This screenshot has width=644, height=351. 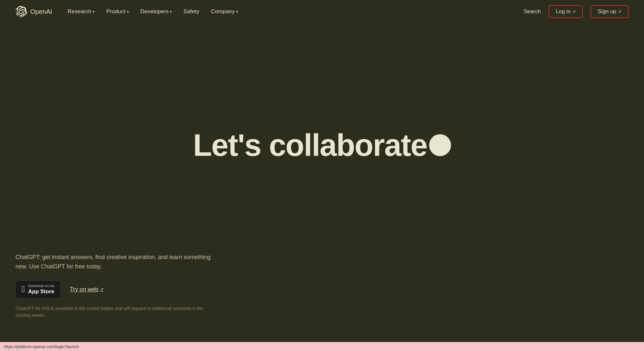 What do you see at coordinates (38, 290) in the screenshot?
I see `app-store-button:  Download on the App Store` at bounding box center [38, 290].